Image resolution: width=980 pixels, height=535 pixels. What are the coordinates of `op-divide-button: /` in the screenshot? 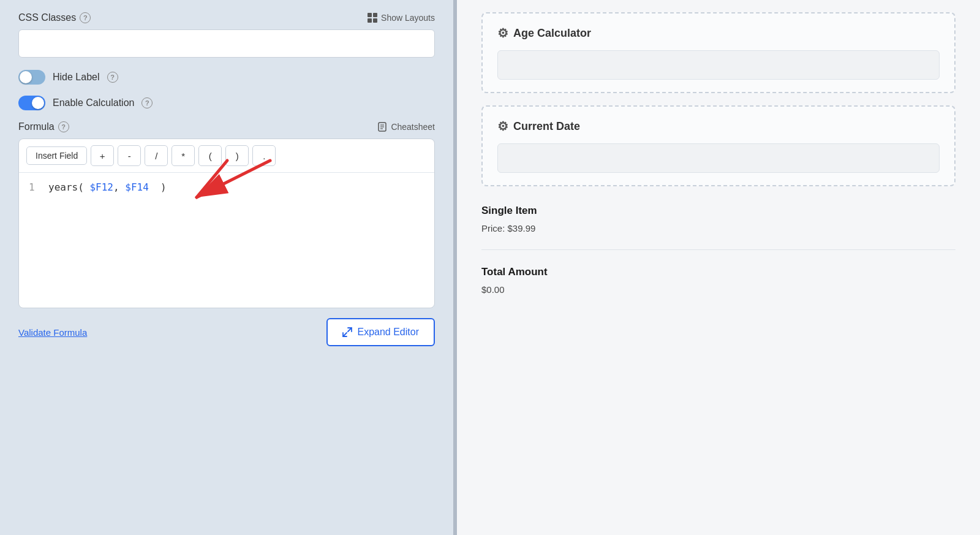 It's located at (156, 156).